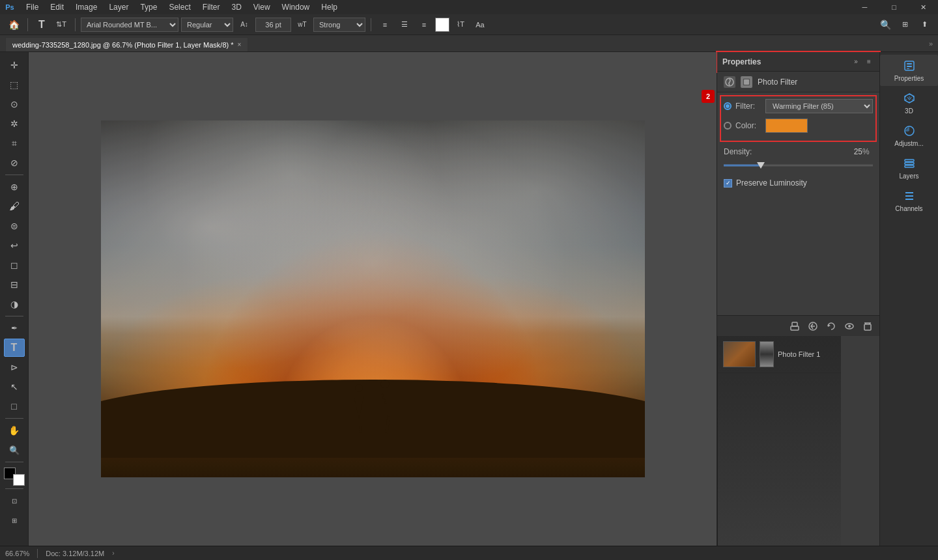 Image resolution: width=938 pixels, height=560 pixels. Describe the element at coordinates (14, 520) in the screenshot. I see `screen-mode-button: ⊞` at that location.